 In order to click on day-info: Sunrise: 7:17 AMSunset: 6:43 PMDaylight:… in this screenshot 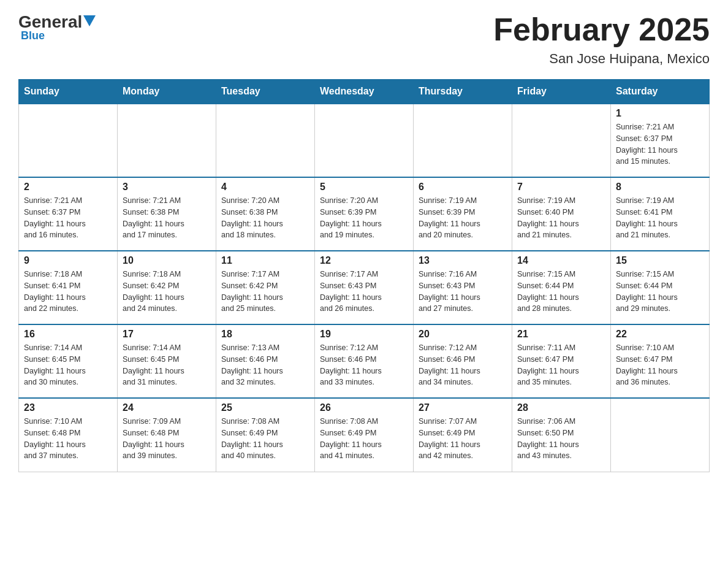, I will do `click(364, 292)`.